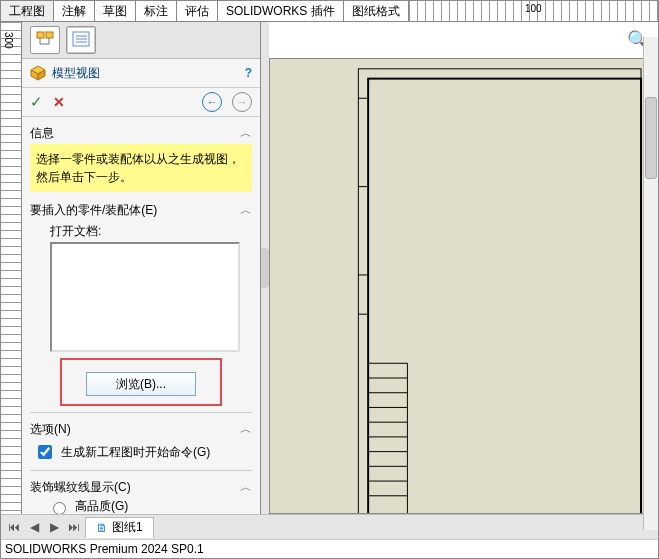 This screenshot has height=559, width=659. What do you see at coordinates (650, 284) in the screenshot?
I see `vertical-scrollbar` at bounding box center [650, 284].